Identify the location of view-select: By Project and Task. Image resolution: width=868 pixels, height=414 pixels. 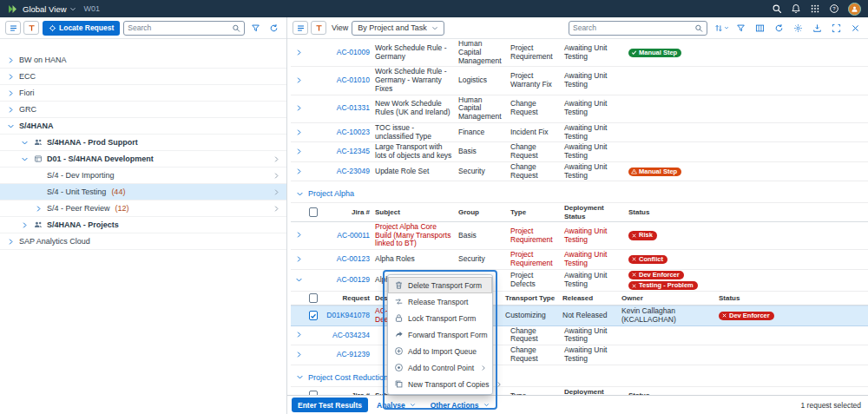
(398, 28).